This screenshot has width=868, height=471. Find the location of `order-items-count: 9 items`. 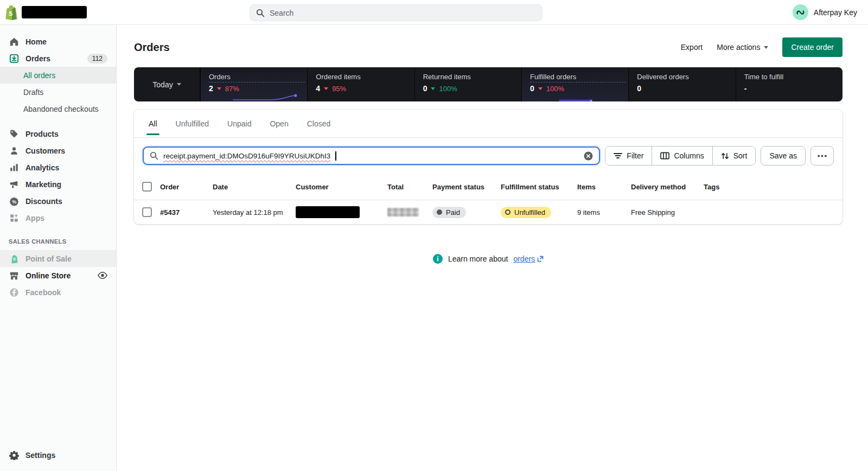

order-items-count: 9 items is located at coordinates (604, 213).